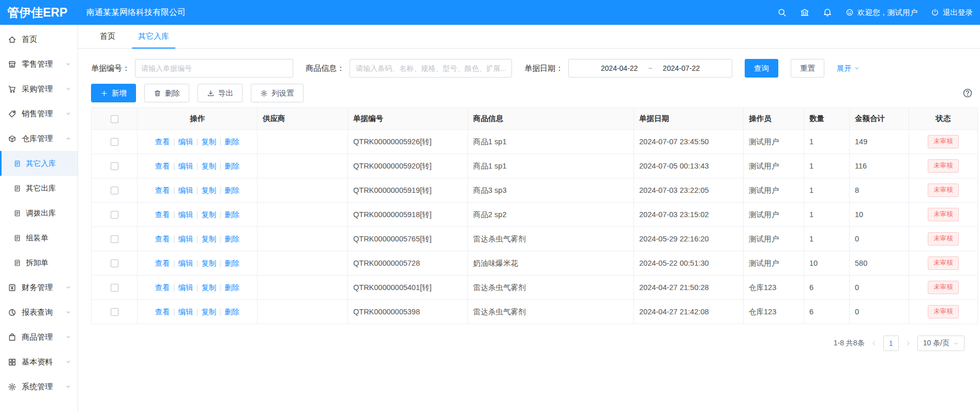 The width and height of the screenshot is (980, 411). What do you see at coordinates (115, 190) in the screenshot?
I see `checkbox-cell` at bounding box center [115, 190].